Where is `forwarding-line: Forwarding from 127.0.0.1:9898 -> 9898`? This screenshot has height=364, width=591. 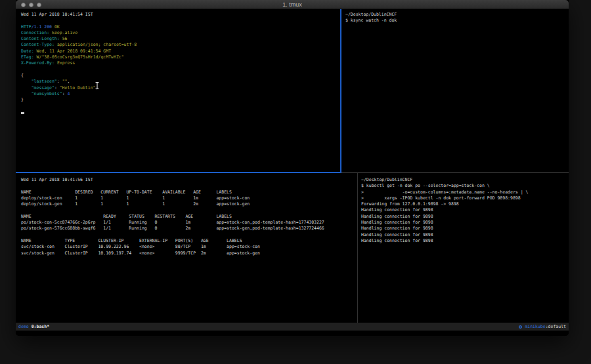 forwarding-line: Forwarding from 127.0.0.1:9898 -> 9898 is located at coordinates (465, 205).